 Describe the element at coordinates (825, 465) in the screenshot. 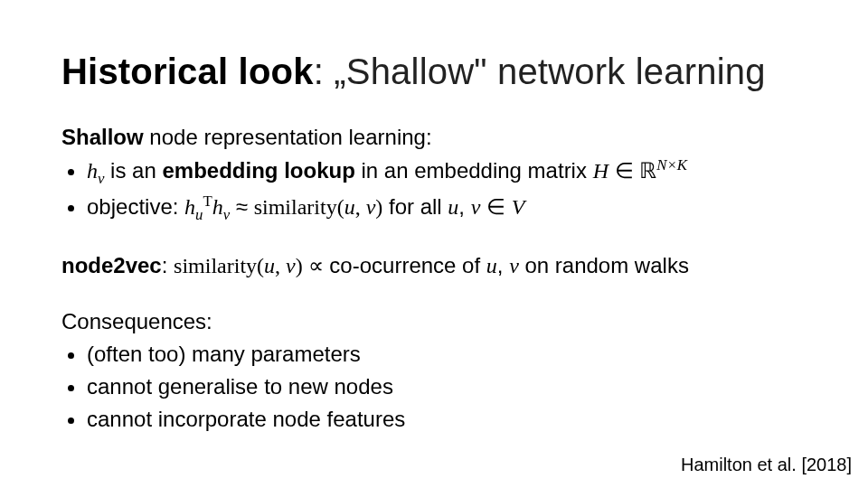

I see `citation-year: [2018]` at that location.